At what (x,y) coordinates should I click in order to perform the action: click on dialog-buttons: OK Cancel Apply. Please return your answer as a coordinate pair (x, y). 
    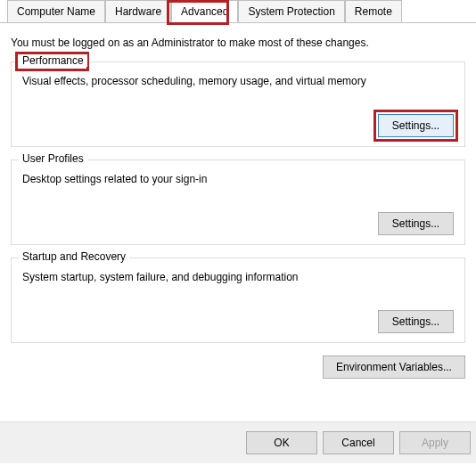
    Looking at the image, I should click on (238, 442).